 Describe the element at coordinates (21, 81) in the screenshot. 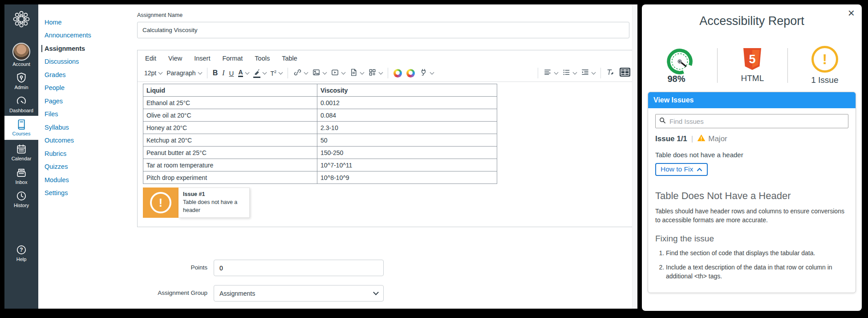

I see `sidebar-item-admin: Admin` at that location.